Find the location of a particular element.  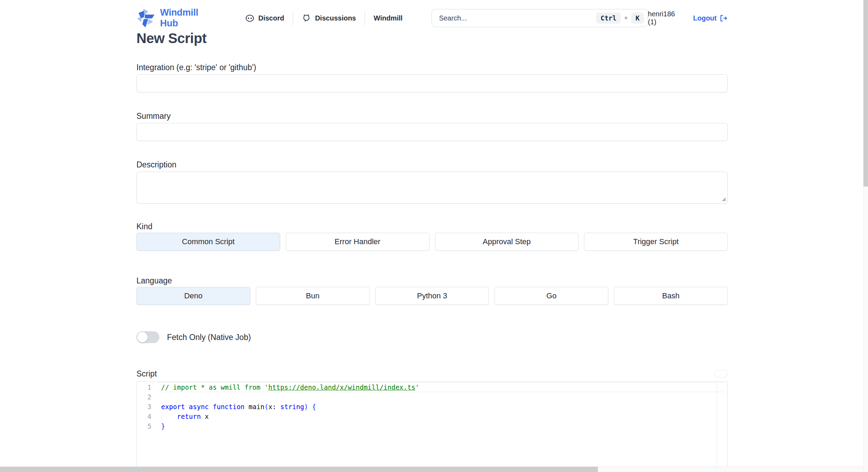

summary-label: Summary is located at coordinates (432, 116).